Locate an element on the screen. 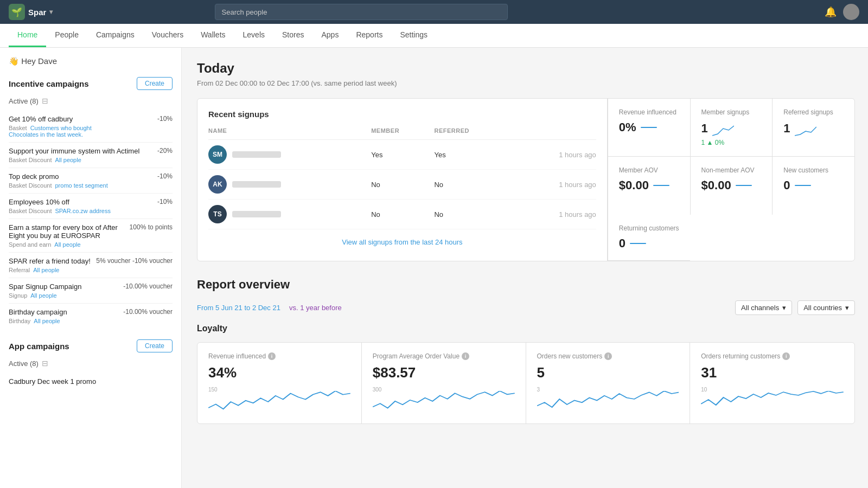  incentive-create-button: Create is located at coordinates (155, 84).